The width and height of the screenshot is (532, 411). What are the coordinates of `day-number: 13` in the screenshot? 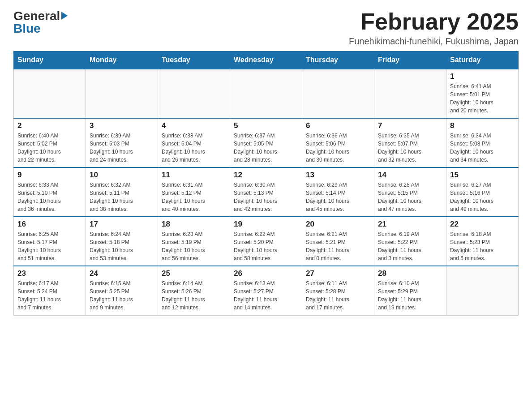 It's located at (338, 175).